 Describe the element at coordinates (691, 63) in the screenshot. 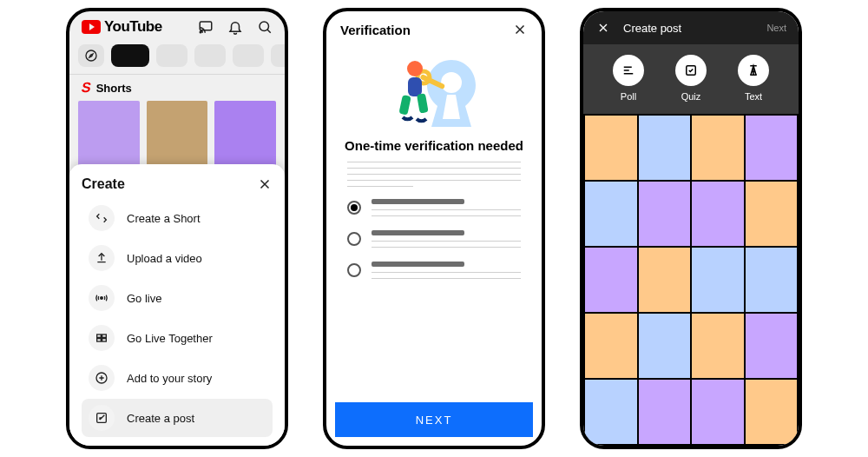

I see `create-post-top: Create post Next Poll Quiz Tex` at that location.